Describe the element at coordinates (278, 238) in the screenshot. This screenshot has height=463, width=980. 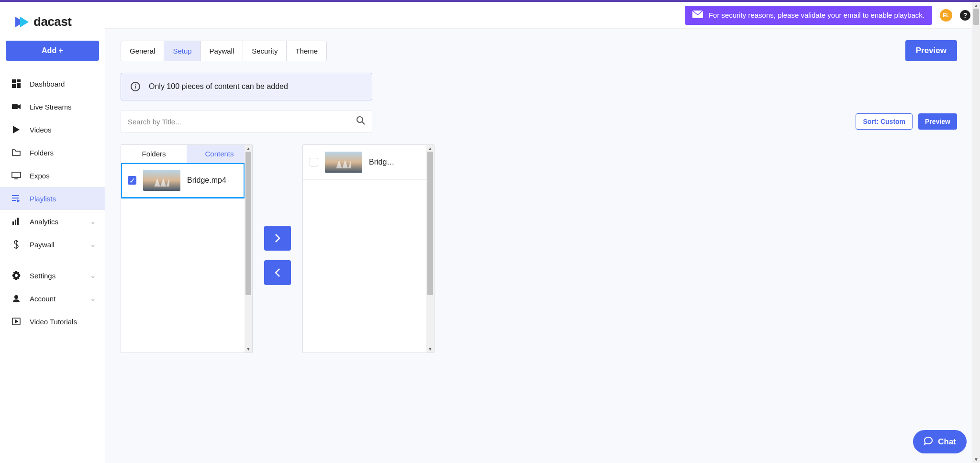
I see `add-to-playlist-button` at that location.